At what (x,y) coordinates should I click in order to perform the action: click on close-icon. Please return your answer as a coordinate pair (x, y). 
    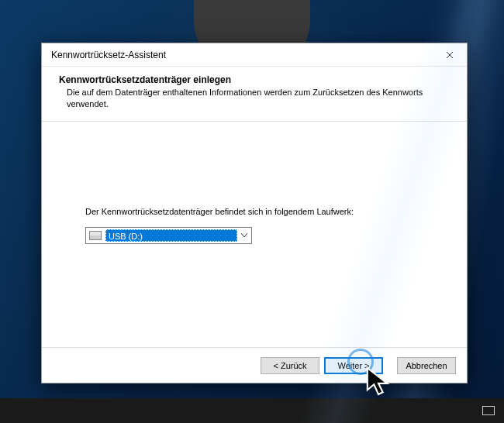
    Looking at the image, I should click on (450, 55).